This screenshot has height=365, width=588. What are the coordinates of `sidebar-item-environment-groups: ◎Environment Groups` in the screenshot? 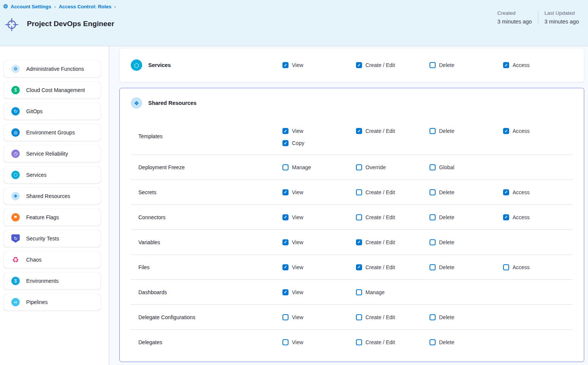 It's located at (52, 133).